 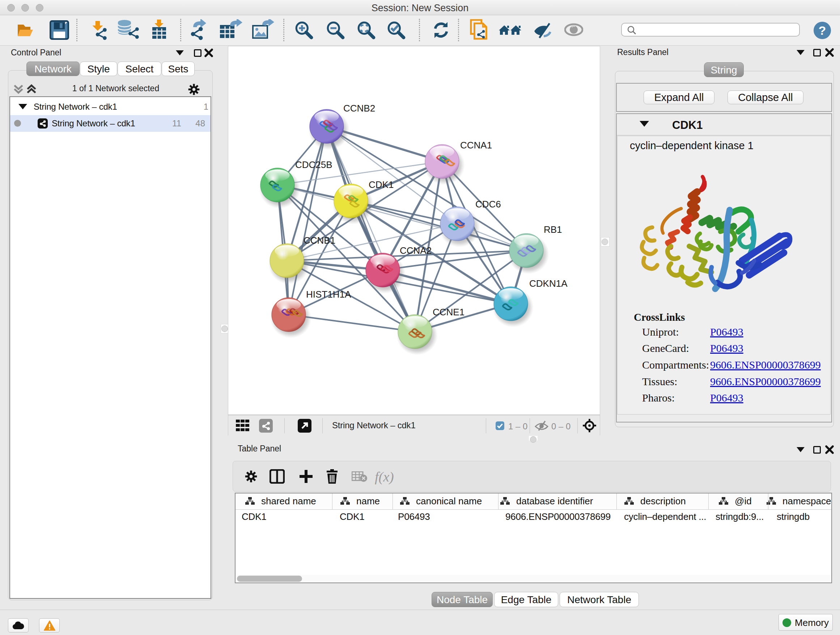 What do you see at coordinates (381, 185) in the screenshot?
I see `svg-text: CDK1` at bounding box center [381, 185].